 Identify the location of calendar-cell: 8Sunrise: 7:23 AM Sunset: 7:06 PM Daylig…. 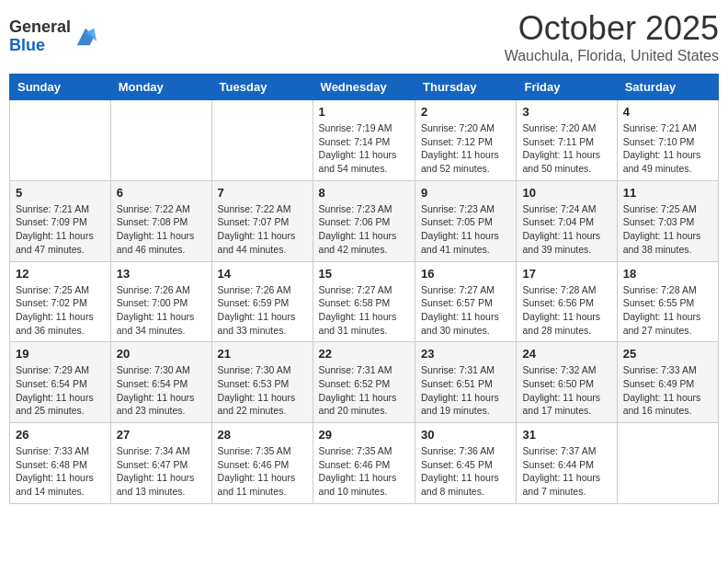
(364, 221).